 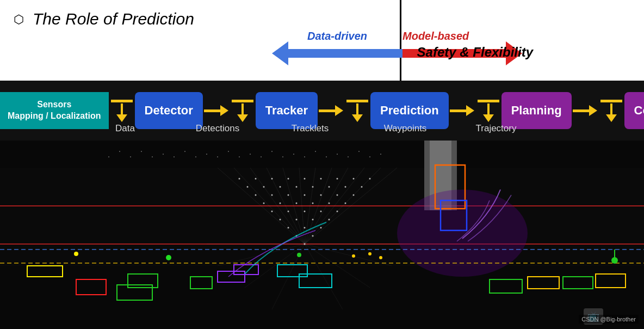 What do you see at coordinates (337, 46) in the screenshot?
I see `data-driven-block: Data-driven` at bounding box center [337, 46].